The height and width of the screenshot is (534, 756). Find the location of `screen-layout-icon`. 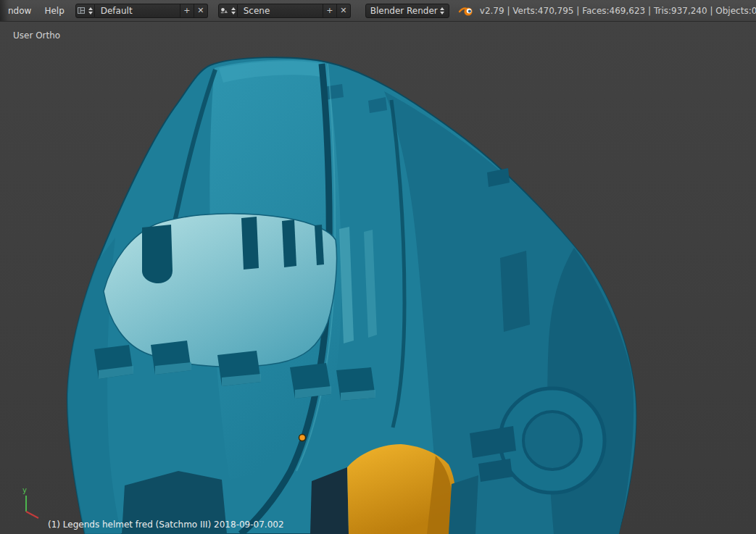

screen-layout-icon is located at coordinates (81, 10).